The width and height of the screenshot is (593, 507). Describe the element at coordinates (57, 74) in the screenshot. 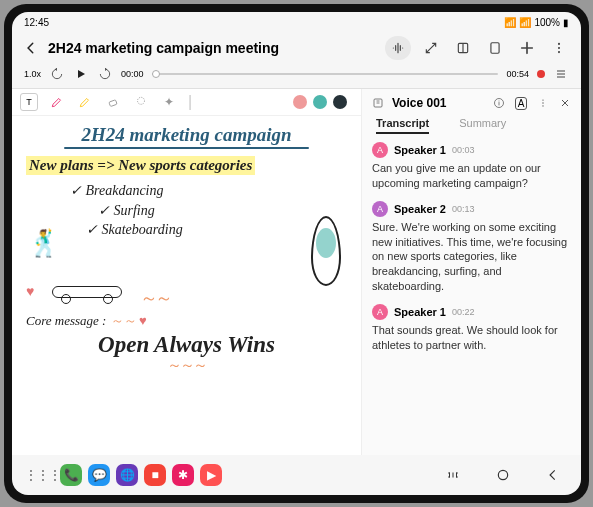

I see `rewind-icon` at that location.